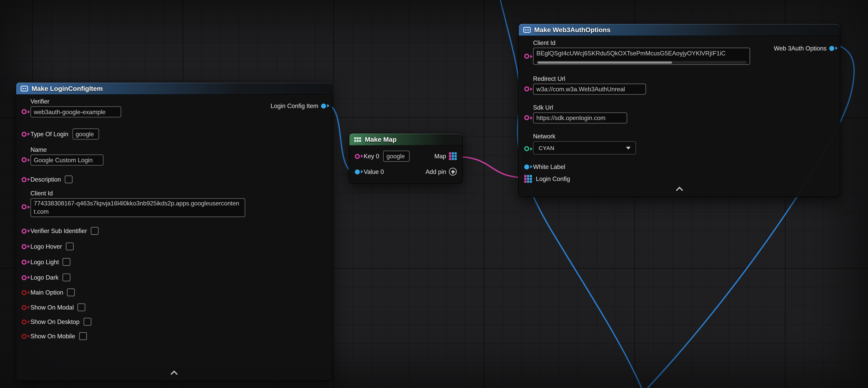  What do you see at coordinates (24, 292) in the screenshot?
I see `pin-main-option` at bounding box center [24, 292].